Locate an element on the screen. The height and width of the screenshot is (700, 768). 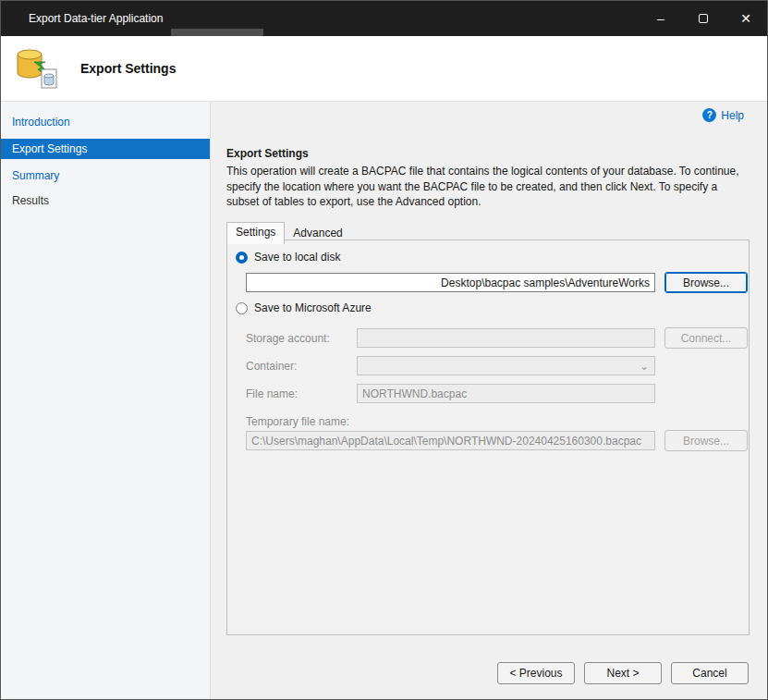
close-button: ✕ is located at coordinates (746, 18).